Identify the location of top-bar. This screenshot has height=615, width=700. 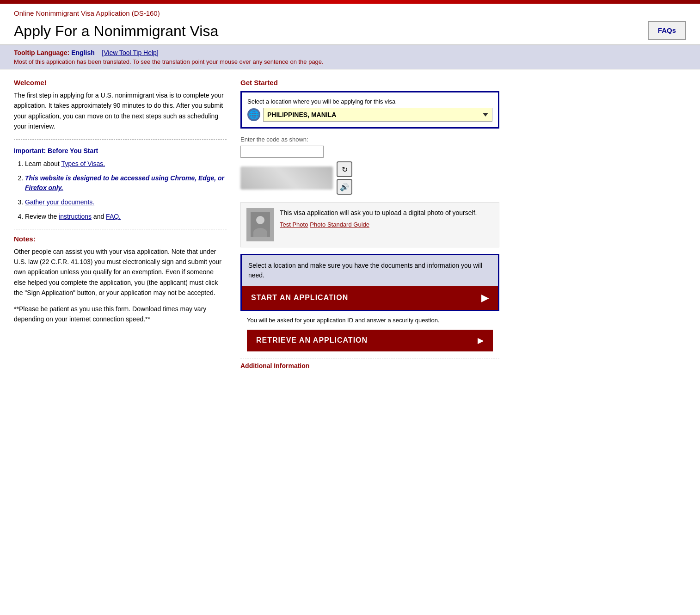
(350, 2).